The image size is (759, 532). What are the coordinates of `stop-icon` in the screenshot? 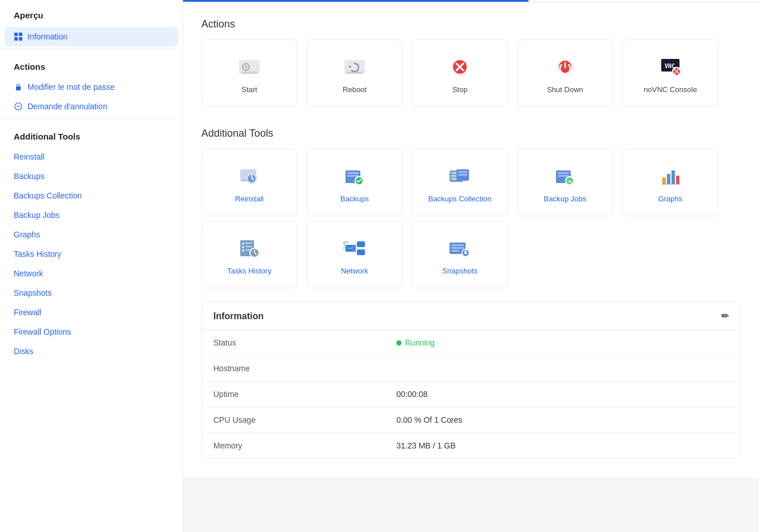 It's located at (460, 67).